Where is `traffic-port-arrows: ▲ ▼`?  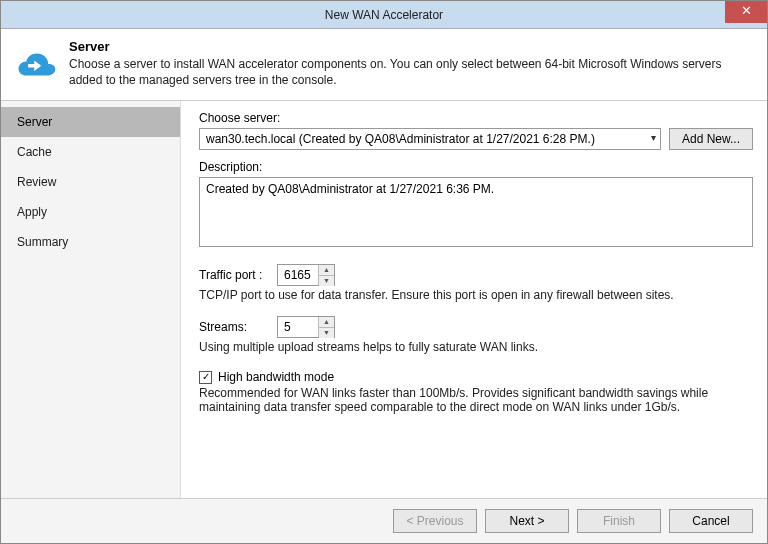
traffic-port-arrows: ▲ ▼ is located at coordinates (326, 275).